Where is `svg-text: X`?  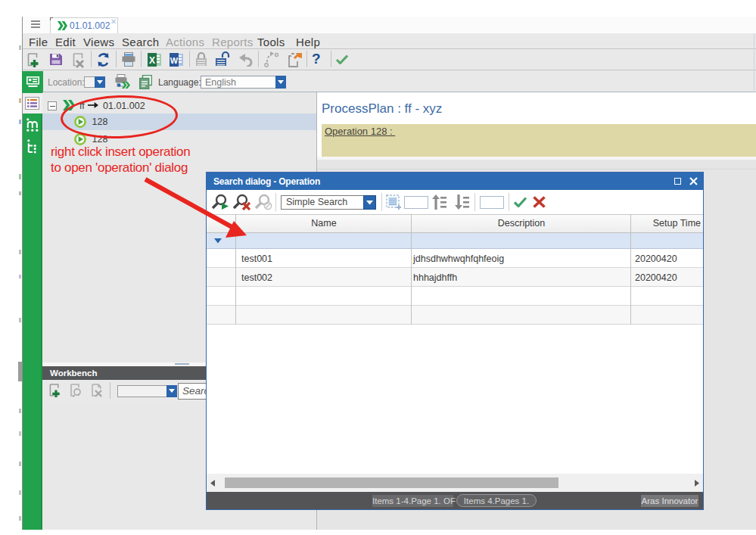
svg-text: X is located at coordinates (152, 61).